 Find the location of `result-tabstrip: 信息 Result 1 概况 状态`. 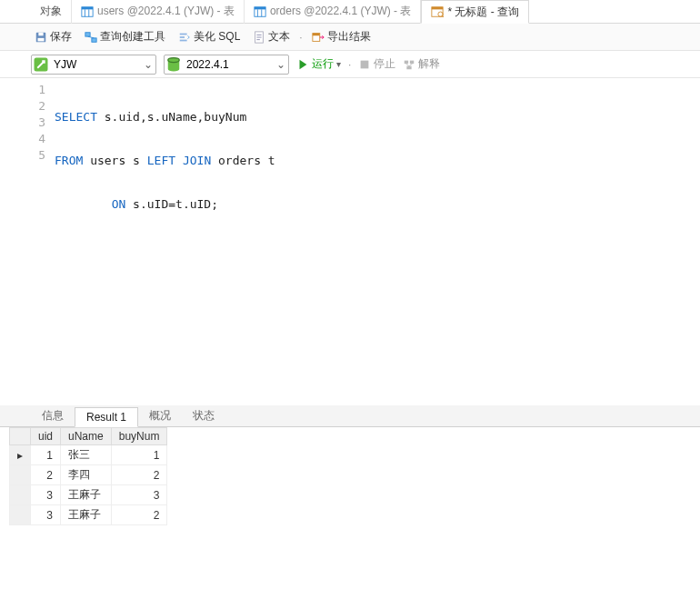

result-tabstrip: 信息 Result 1 概况 状态 is located at coordinates (350, 416).